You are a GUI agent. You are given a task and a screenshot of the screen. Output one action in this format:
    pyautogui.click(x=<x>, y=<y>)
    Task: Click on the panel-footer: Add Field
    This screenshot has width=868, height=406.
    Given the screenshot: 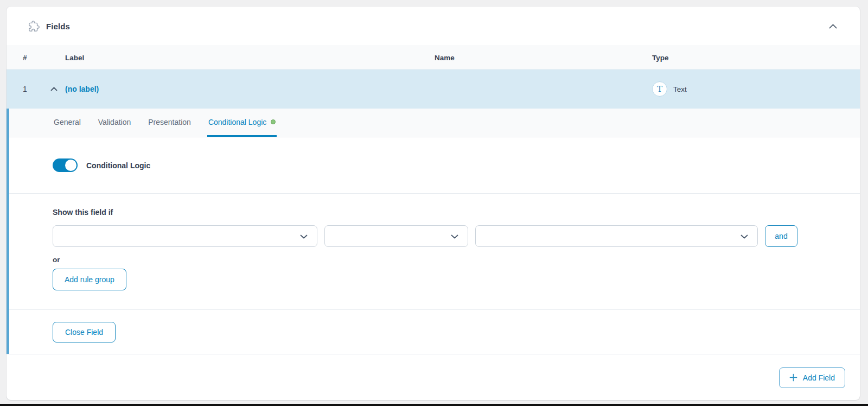 What is the action you would take?
    pyautogui.click(x=433, y=377)
    